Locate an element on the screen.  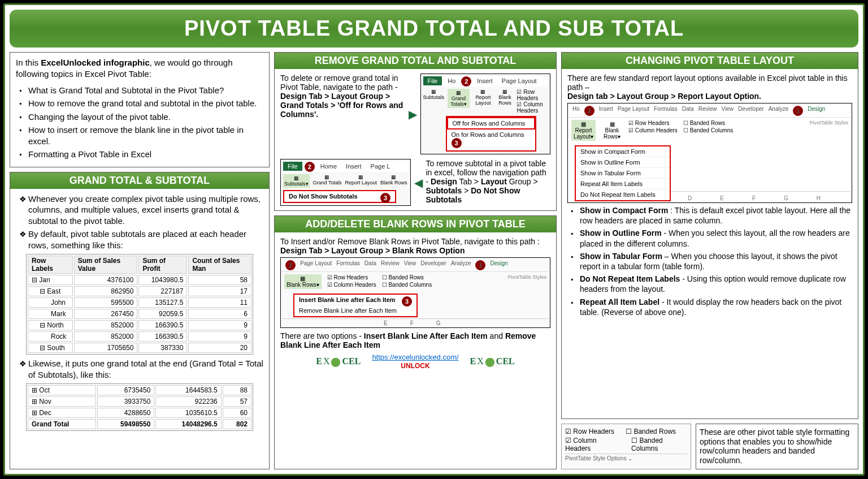
intro-topic: How to insert or remove the blank line i… is located at coordinates (141, 136).